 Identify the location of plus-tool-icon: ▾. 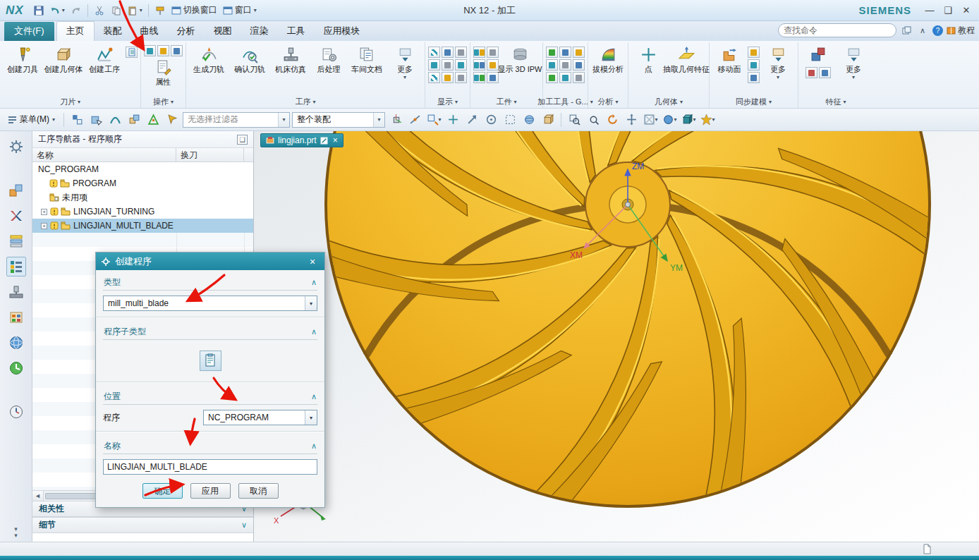
(434, 120).